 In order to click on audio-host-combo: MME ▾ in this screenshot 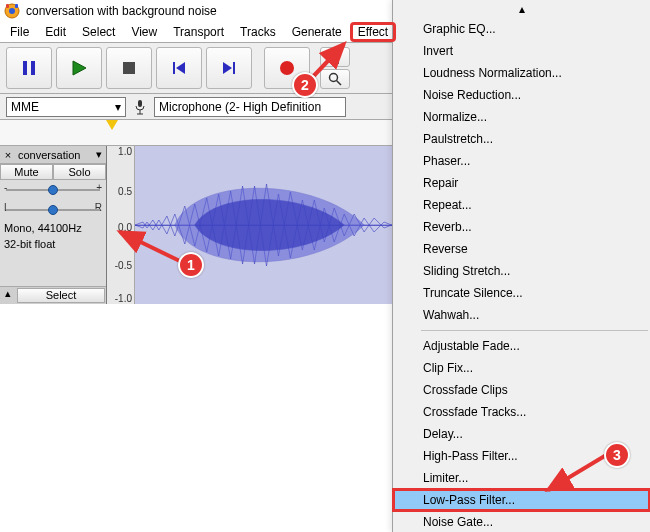, I will do `click(66, 107)`.